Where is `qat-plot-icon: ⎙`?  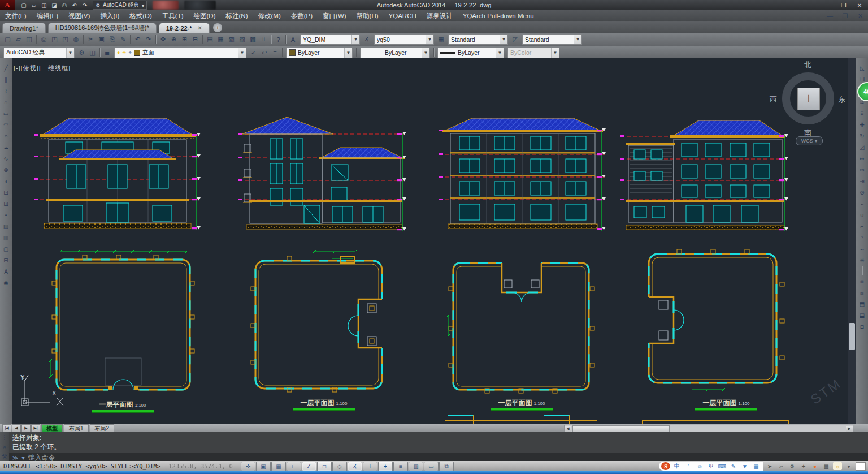
qat-plot-icon: ⎙ is located at coordinates (64, 5).